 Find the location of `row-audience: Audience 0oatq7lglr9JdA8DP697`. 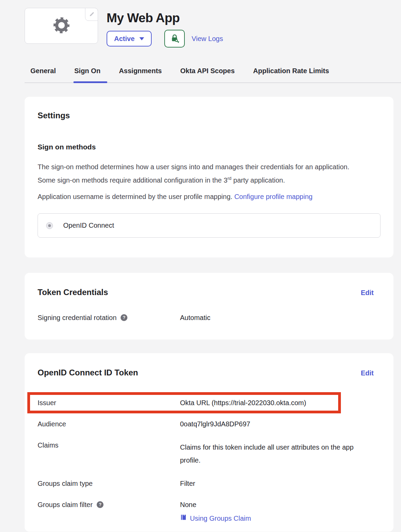

row-audience: Audience 0oatq7lglr9JdA8DP697 is located at coordinates (206, 424).